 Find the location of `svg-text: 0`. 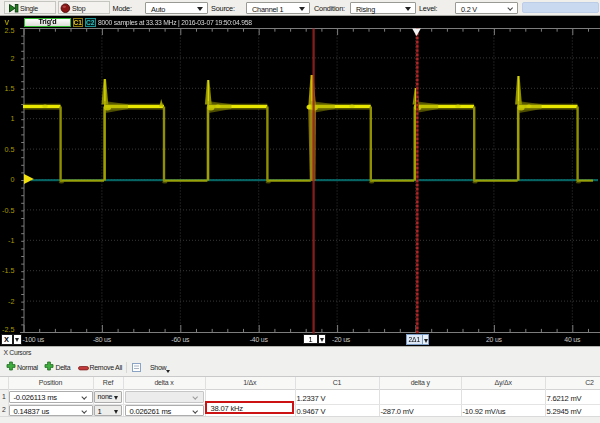

svg-text: 0 is located at coordinates (13, 180).